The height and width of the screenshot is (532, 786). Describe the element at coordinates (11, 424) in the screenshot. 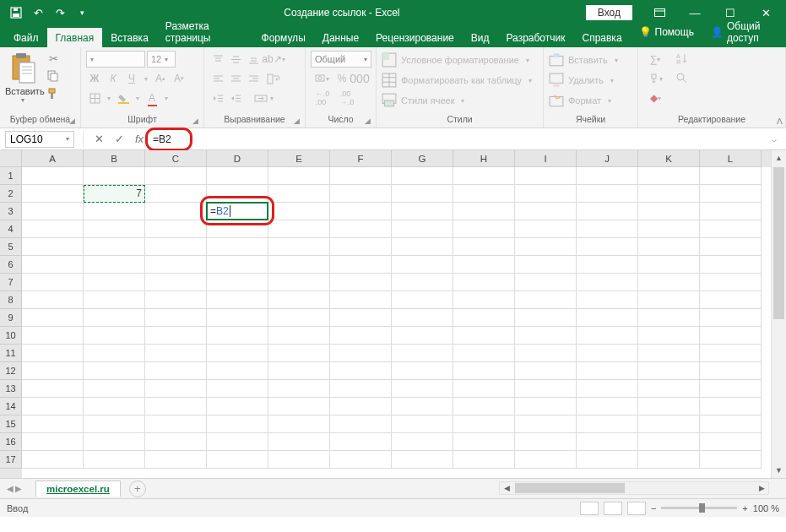

I see `row-header: 15` at that location.